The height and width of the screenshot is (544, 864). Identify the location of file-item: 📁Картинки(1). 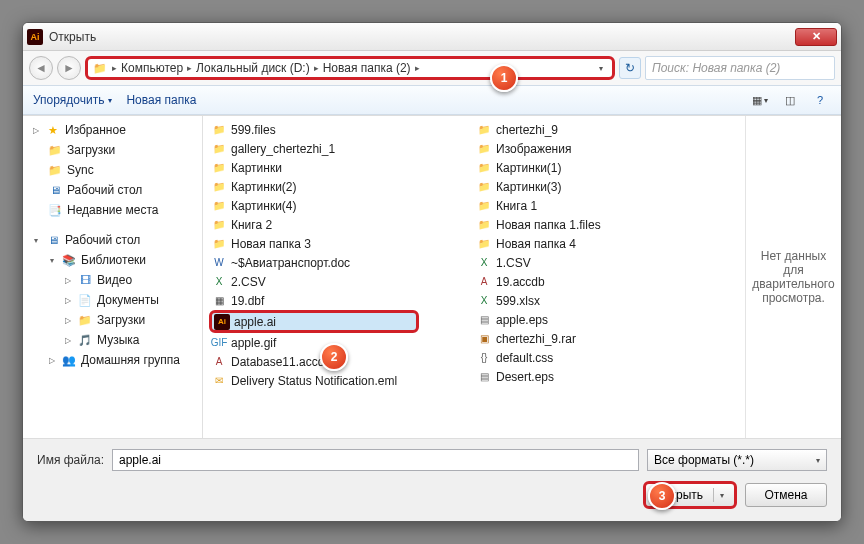
(606, 168).